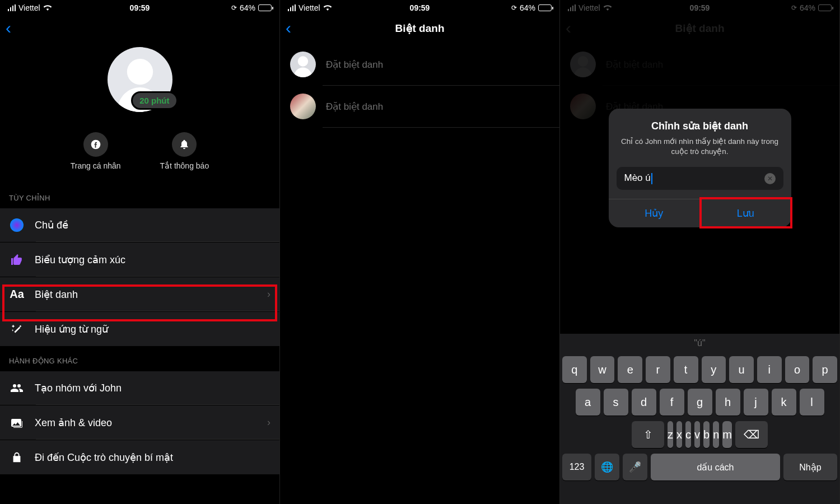  I want to click on backspace-key: ⌫, so click(752, 435).